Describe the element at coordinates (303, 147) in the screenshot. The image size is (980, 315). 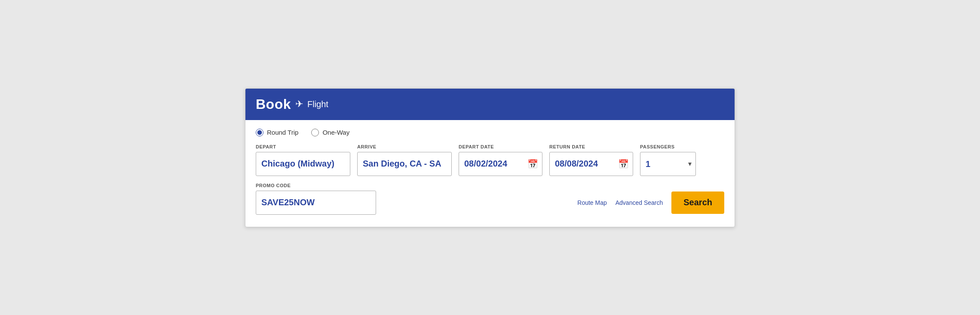
I see `depart-label: DEPART` at that location.